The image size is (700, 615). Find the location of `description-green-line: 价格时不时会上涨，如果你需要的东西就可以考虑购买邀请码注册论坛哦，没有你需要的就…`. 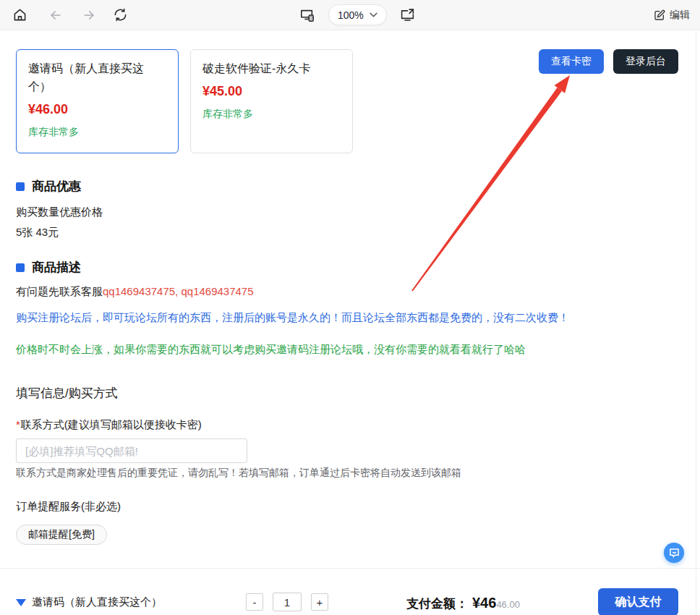

description-green-line: 价格时不时会上涨，如果你需要的东西就可以考虑购买邀请码注册论坛哦，没有你需要的就… is located at coordinates (352, 350).